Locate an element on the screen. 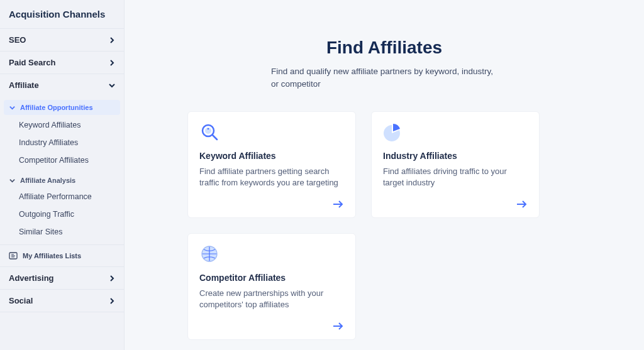 The height and width of the screenshot is (350, 644). sidebar-item-label: Advertising is located at coordinates (31, 278).